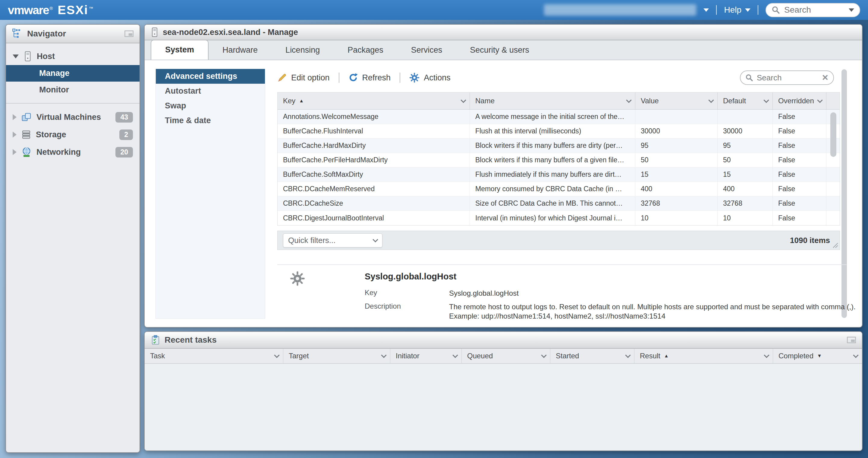  I want to click on tasks-column-header-completed: Completed▼, so click(817, 356).